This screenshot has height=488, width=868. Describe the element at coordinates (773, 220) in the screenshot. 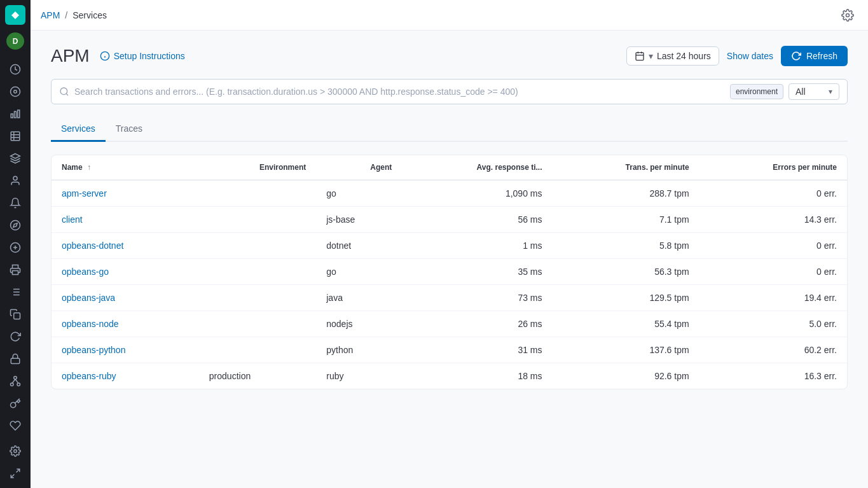

I see `epm-cell: 14.3 err.` at that location.